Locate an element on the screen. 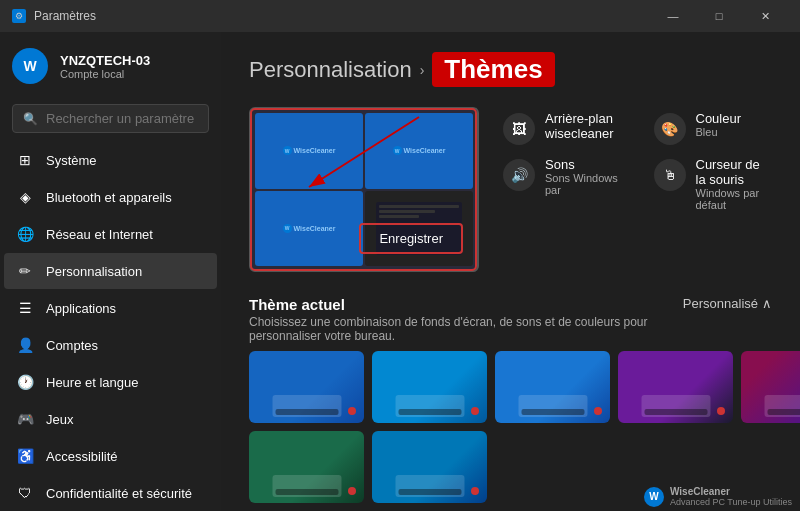 The height and width of the screenshot is (511, 800). sidebar-item-personnalisation: ✏ Personnalisation is located at coordinates (110, 271).